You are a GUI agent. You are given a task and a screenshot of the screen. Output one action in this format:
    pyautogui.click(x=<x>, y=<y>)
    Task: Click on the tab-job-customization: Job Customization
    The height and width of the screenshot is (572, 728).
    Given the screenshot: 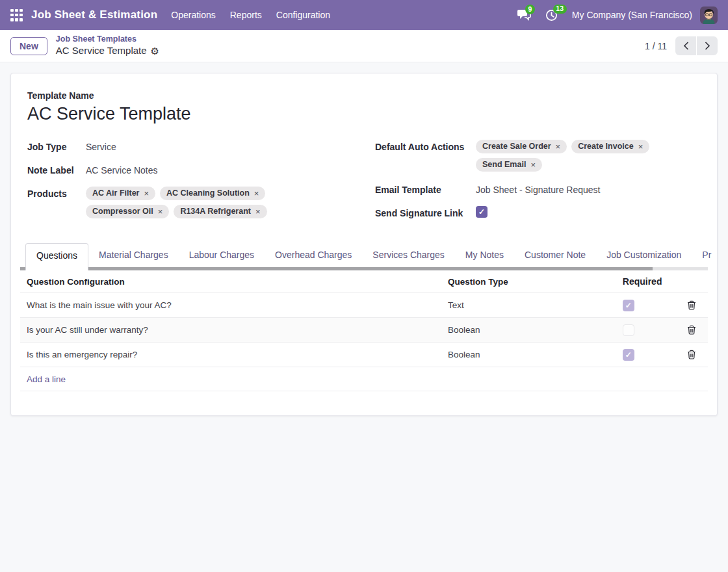 What is the action you would take?
    pyautogui.click(x=644, y=255)
    